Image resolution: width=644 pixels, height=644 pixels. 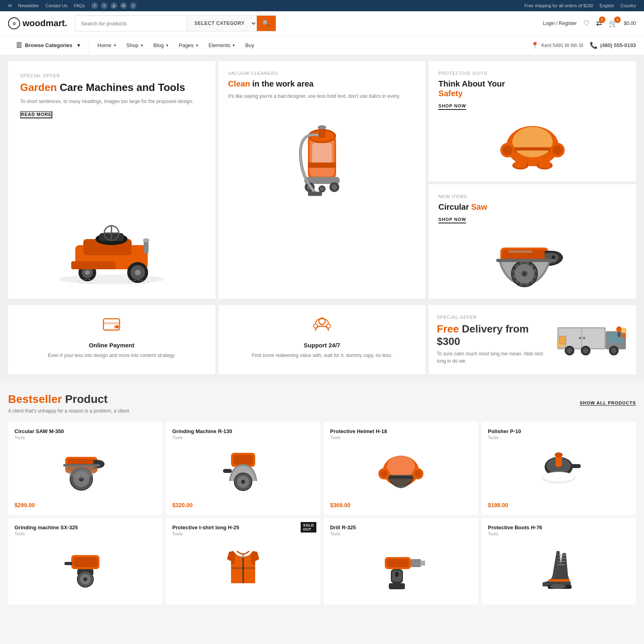 I want to click on location-text: Kent 5491 W 6th St, so click(x=562, y=45).